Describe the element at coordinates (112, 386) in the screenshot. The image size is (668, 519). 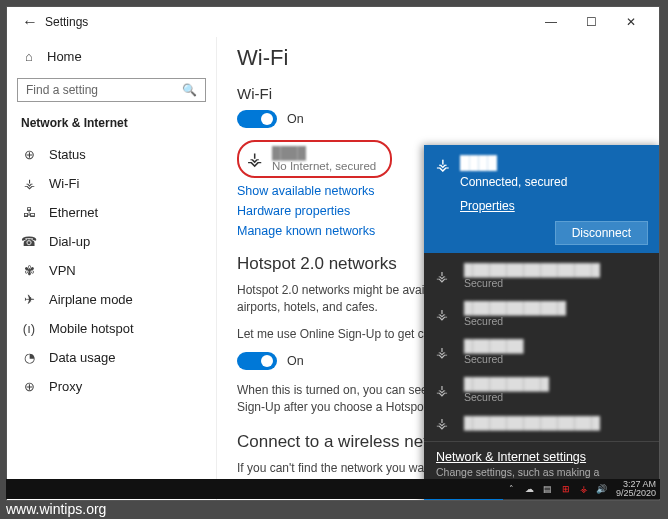
I see `sidebar-item-proxy: ⊕Proxy` at that location.